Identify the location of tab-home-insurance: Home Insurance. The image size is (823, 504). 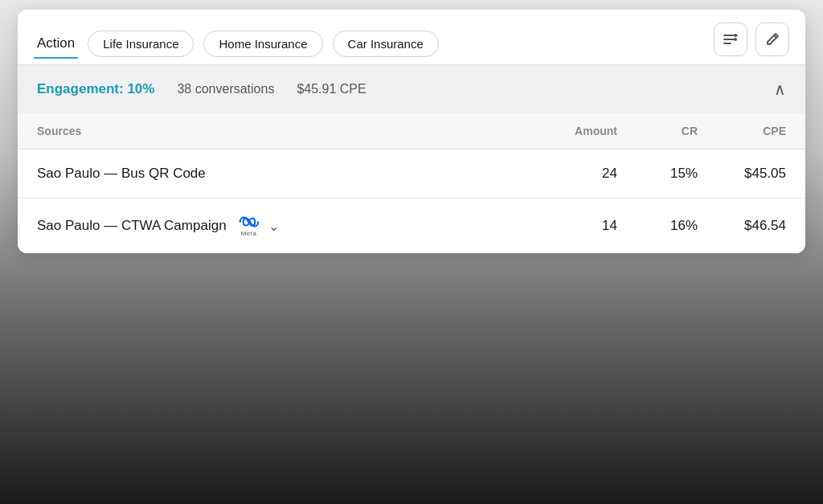
(263, 43).